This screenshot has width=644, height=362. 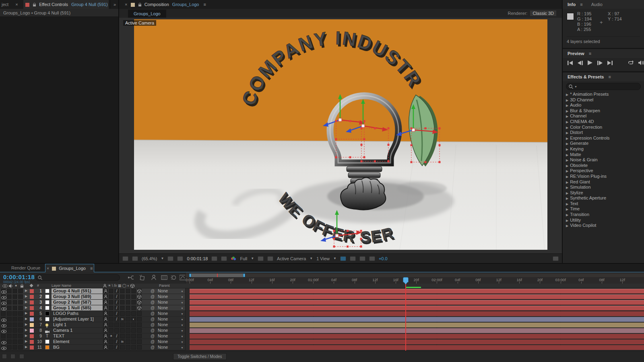 I want to click on show-snapshot-icon, so click(x=135, y=259).